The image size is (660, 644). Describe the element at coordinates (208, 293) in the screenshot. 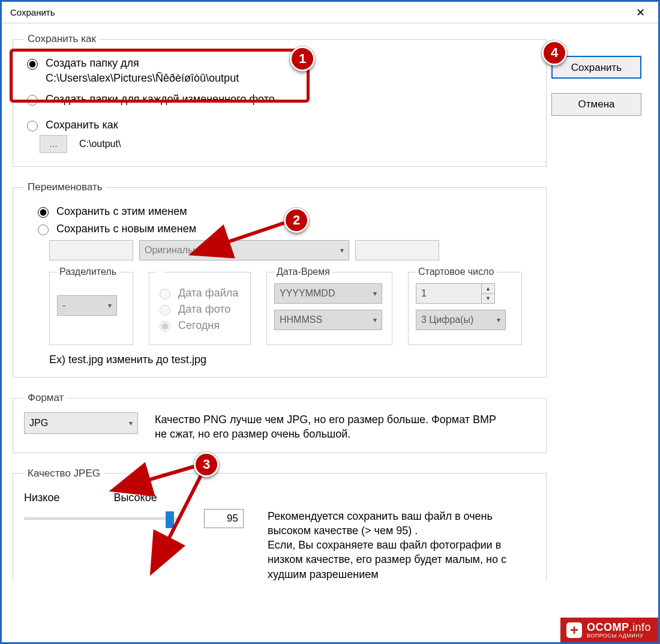

I see `radio-file-date-label: Дата файла` at that location.